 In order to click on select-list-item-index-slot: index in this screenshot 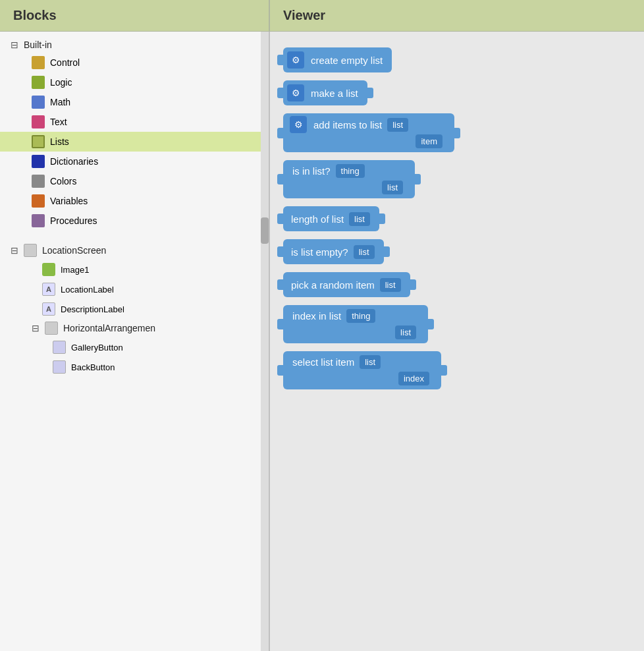, I will do `click(414, 378)`.